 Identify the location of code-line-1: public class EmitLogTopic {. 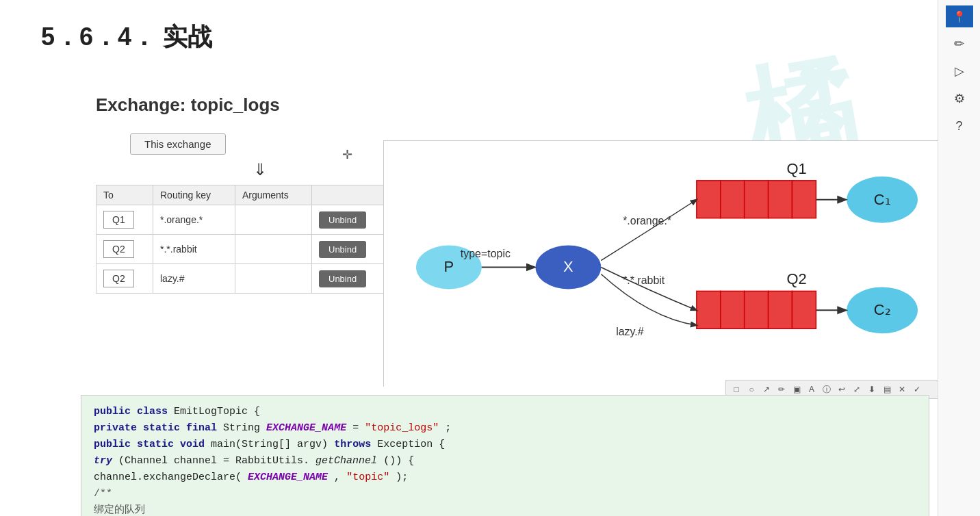
(505, 412).